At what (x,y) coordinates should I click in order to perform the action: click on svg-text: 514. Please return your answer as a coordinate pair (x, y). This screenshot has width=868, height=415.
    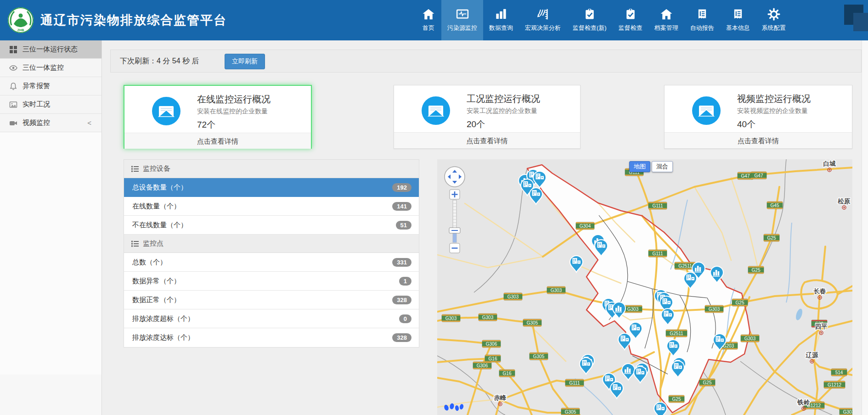
    Looking at the image, I should click on (840, 373).